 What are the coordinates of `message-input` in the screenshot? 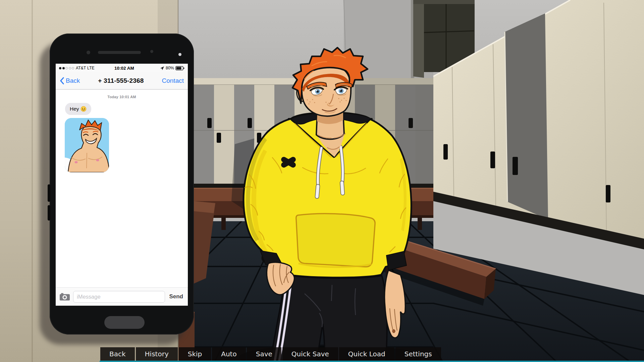 It's located at (119, 297).